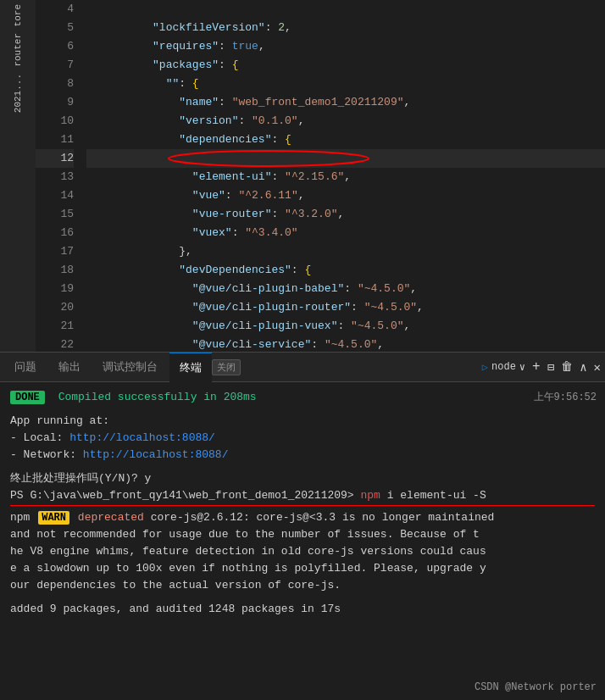  What do you see at coordinates (346, 308) in the screenshot?
I see `code-line-20: "@vue/cli-plugin-vuex": "~4.5.0",` at bounding box center [346, 308].